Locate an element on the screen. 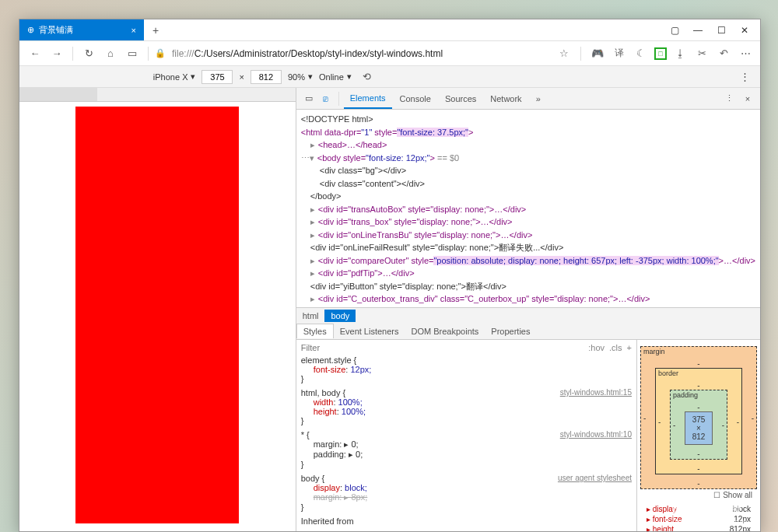 The image size is (778, 532). dom-body-open: ⋯▾<body style="font-size: 12px;"> == $0 is located at coordinates (528, 159).